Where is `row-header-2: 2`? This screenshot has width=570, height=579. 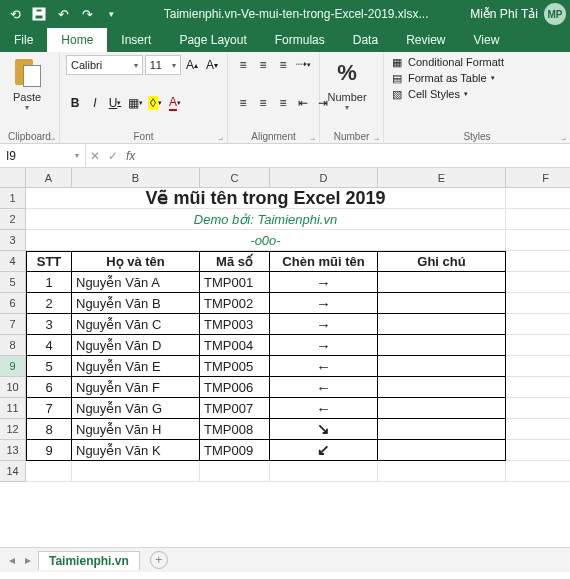 row-header-2: 2 is located at coordinates (13, 220).